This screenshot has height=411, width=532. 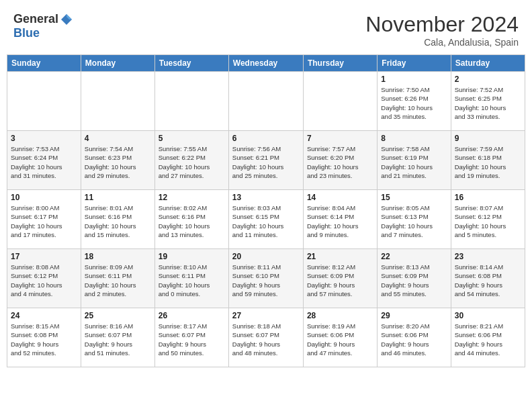 I want to click on day-number: 19, so click(x=192, y=257).